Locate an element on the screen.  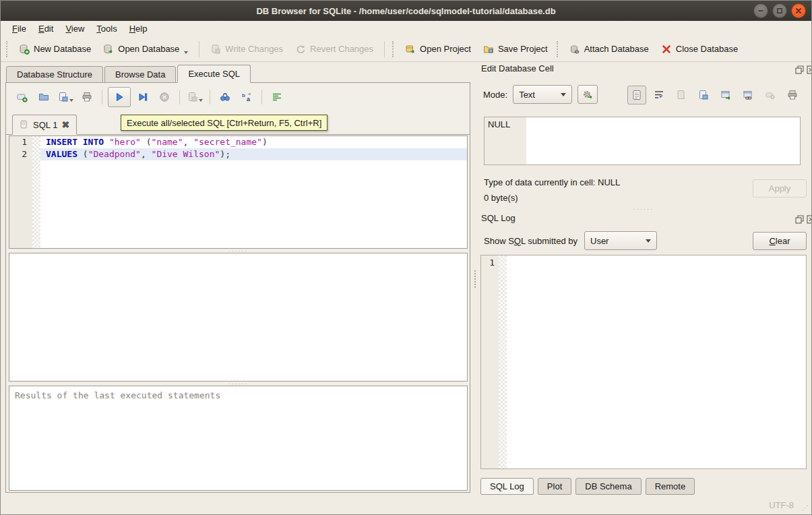
minimize-icon is located at coordinates (761, 11).